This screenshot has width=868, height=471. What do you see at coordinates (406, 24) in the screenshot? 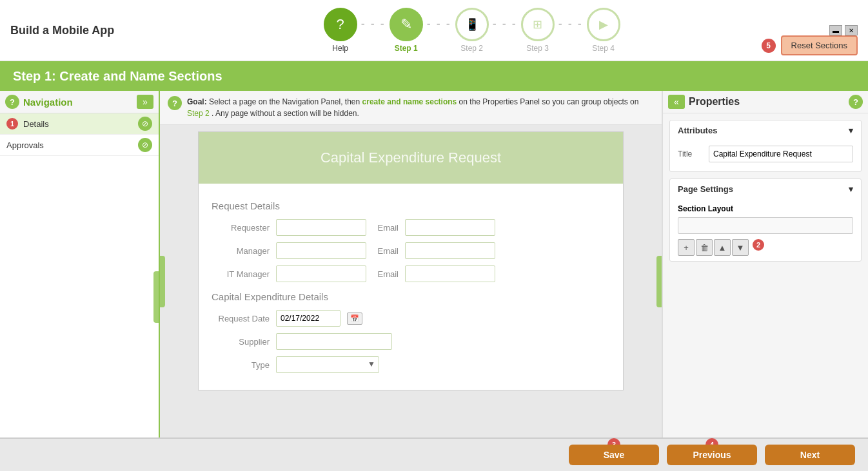
I see `step-1-circle: ✎` at bounding box center [406, 24].